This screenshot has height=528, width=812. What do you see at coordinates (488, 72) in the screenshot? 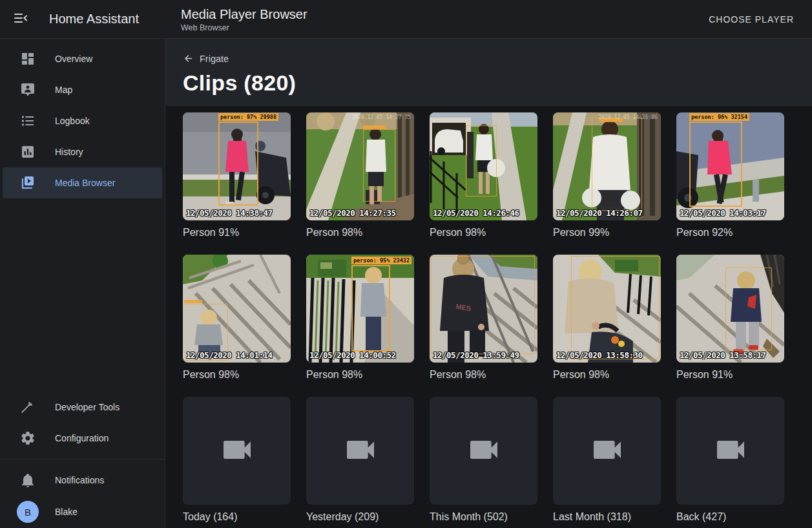
I see `content-header: Frigate Clips (820)` at bounding box center [488, 72].